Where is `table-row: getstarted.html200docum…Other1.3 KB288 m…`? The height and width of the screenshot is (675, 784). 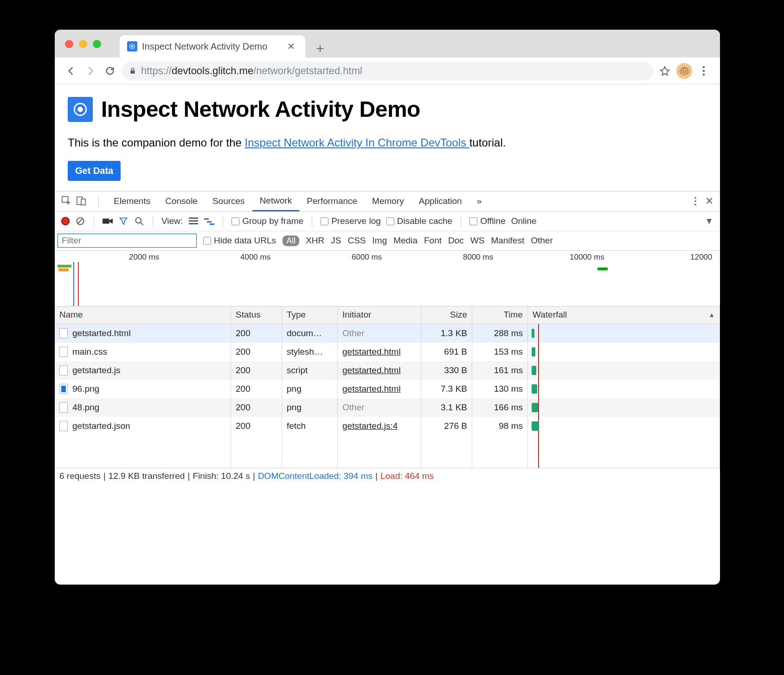 table-row: getstarted.html200docum…Other1.3 KB288 m… is located at coordinates (387, 333).